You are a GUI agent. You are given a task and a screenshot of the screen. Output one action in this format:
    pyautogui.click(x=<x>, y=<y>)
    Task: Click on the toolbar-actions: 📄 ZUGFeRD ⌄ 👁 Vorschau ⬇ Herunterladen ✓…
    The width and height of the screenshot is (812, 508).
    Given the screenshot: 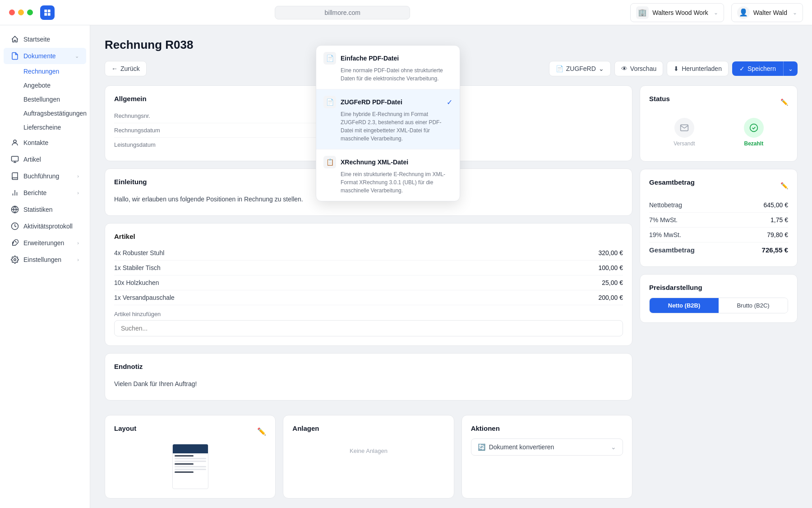 What is the action you would take?
    pyautogui.click(x=673, y=69)
    